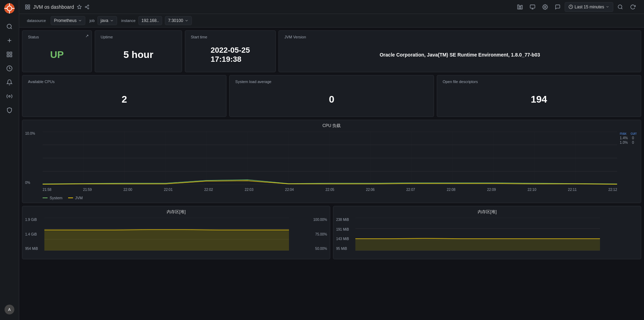 Image resolution: width=644 pixels, height=320 pixels. What do you see at coordinates (45, 198) in the screenshot?
I see `legend-system-dot` at bounding box center [45, 198].